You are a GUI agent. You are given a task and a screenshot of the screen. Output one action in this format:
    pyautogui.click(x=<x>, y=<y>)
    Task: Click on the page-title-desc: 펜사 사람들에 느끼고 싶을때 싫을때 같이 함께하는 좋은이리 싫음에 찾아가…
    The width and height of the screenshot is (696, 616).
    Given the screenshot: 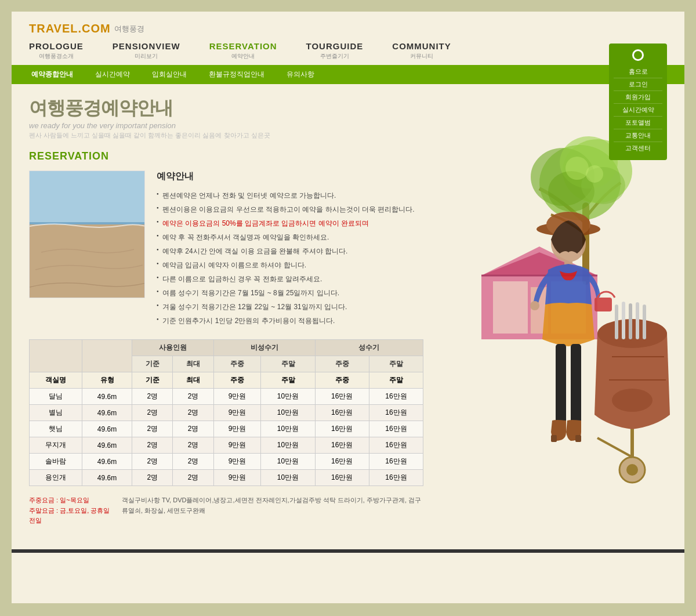 What is the action you would take?
    pyautogui.click(x=348, y=136)
    